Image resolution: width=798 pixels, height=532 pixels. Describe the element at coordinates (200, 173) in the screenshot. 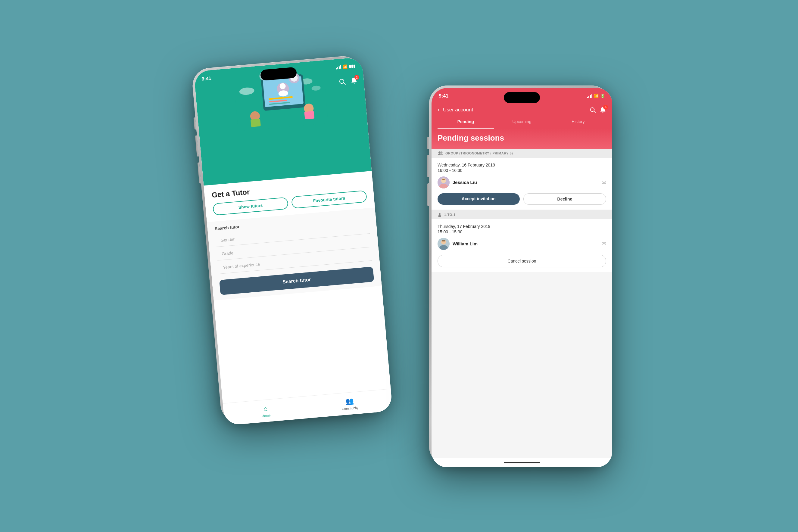

I see `volume-down-button` at that location.